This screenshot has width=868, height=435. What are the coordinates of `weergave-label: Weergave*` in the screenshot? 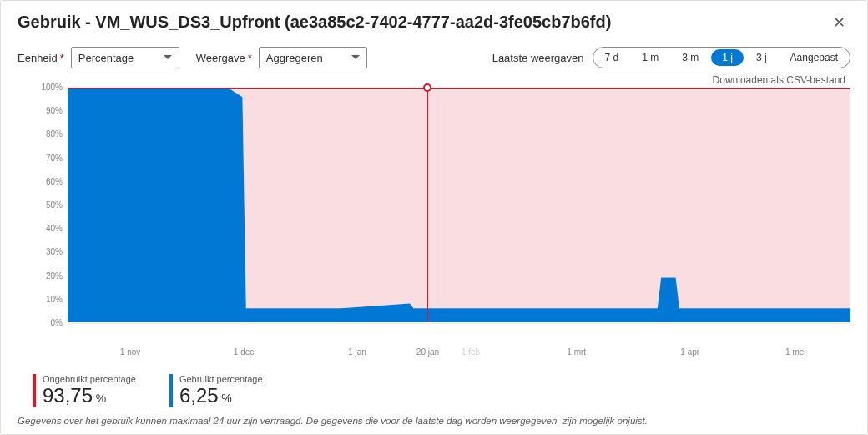 It's located at (224, 58).